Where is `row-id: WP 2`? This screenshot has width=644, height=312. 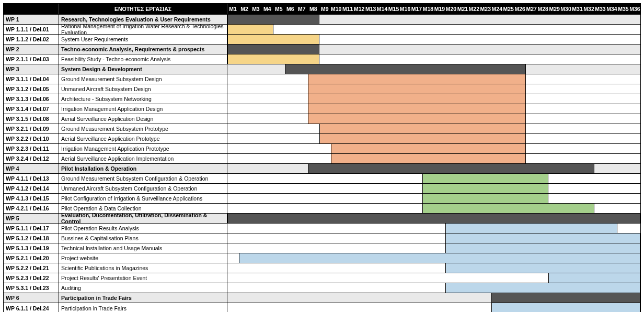
row-id: WP 2 is located at coordinates (31, 49).